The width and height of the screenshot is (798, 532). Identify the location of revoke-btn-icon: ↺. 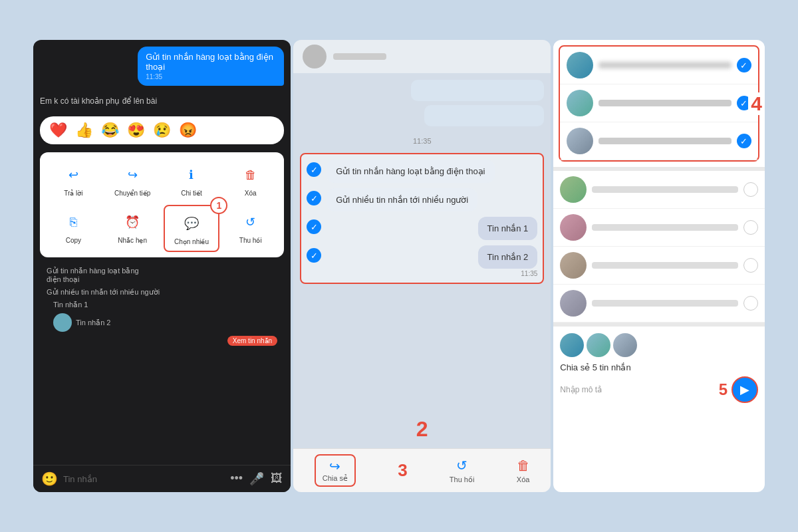
(462, 466).